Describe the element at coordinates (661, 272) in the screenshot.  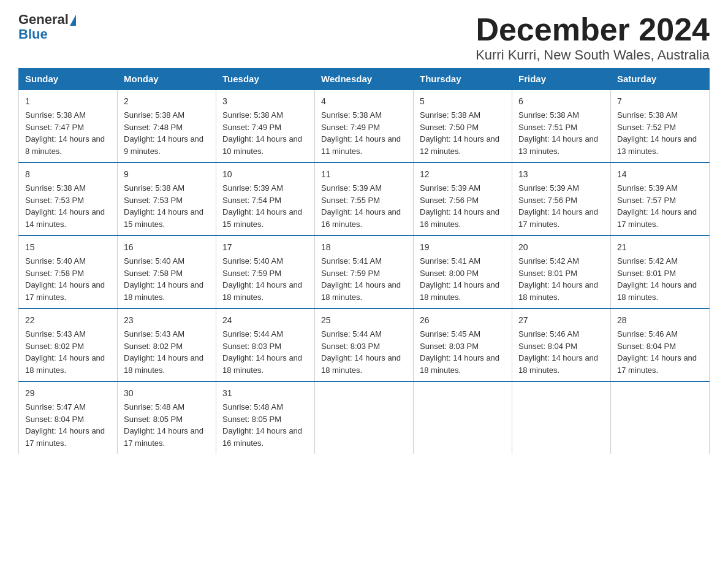
I see `calendar-cell: 21 Sunrise: 5:42 AMSunset: 8:01 PMDaylig…` at that location.